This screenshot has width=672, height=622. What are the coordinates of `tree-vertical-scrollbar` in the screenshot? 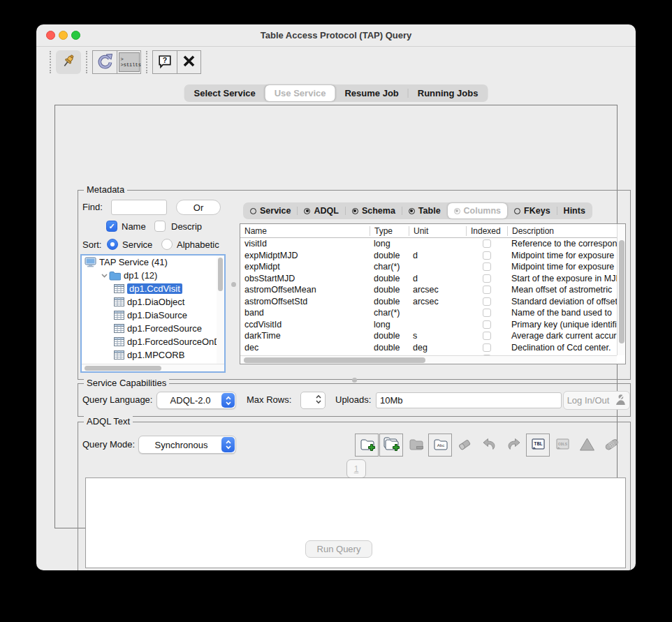 It's located at (221, 310).